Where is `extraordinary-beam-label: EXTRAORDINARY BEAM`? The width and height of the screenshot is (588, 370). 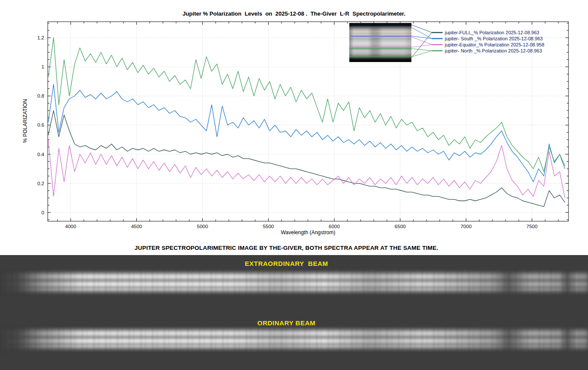
extraordinary-beam-label: EXTRAORDINARY BEAM is located at coordinates (286, 264).